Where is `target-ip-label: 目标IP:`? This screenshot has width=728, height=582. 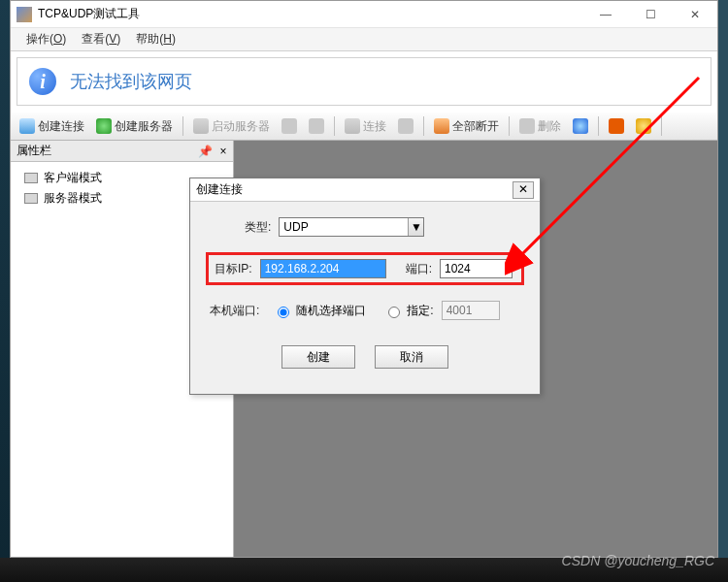
target-ip-label: 目标IP: is located at coordinates (233, 270).